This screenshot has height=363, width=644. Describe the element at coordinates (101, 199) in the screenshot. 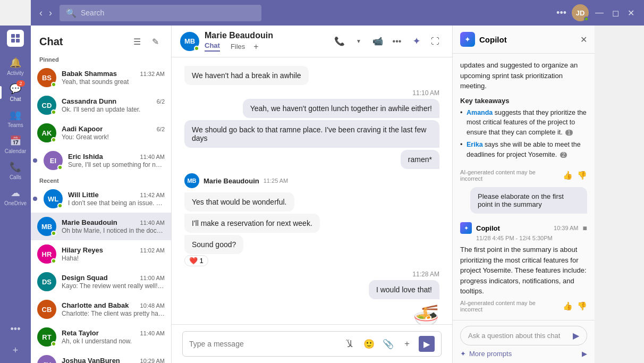

I see `list-item: WL Will Little 11:42 AM I don't see that…` at that location.